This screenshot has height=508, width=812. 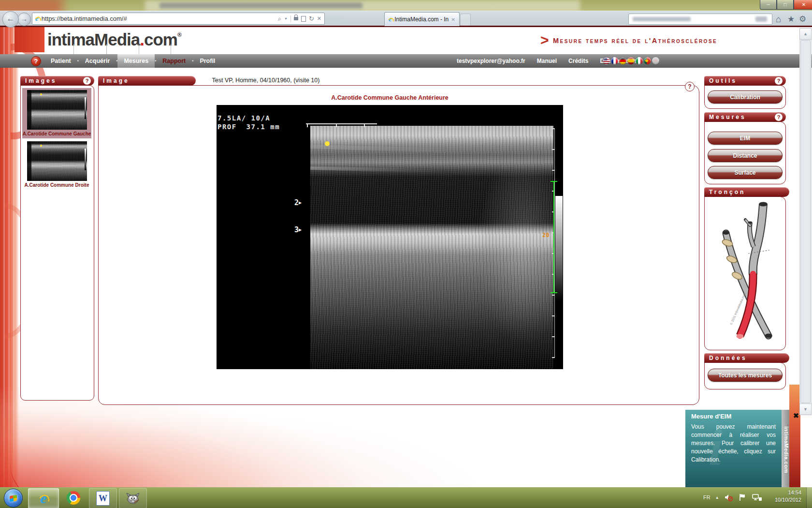 I want to click on nav-help-button: ?, so click(x=36, y=61).